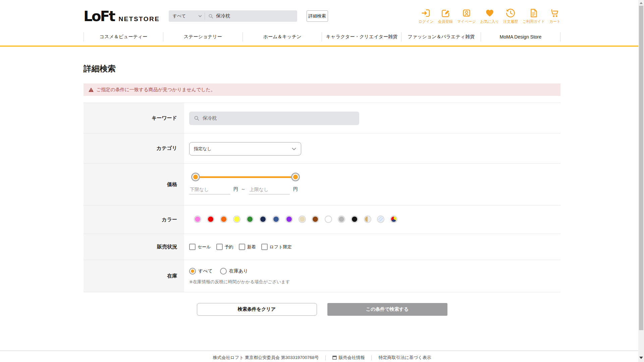 The height and width of the screenshot is (362, 644). I want to click on nav-item-fashion: ファッション＆バラエティ雑貨, so click(441, 37).